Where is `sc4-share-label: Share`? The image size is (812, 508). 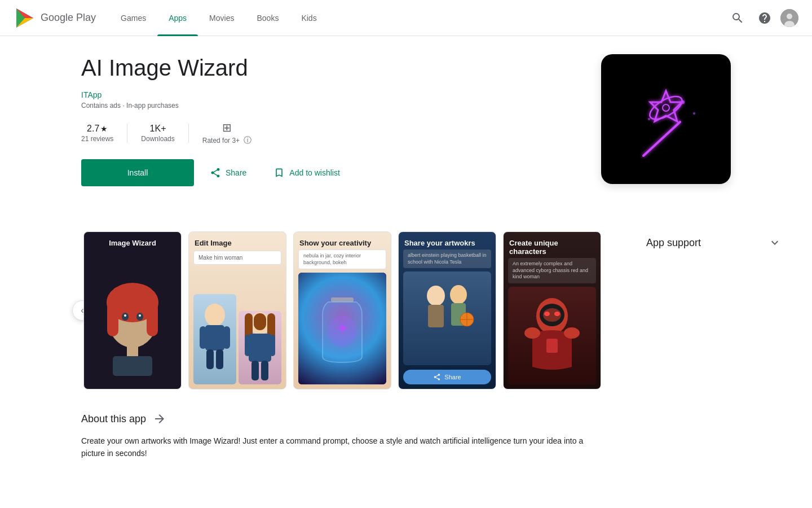 sc4-share-label: Share is located at coordinates (452, 377).